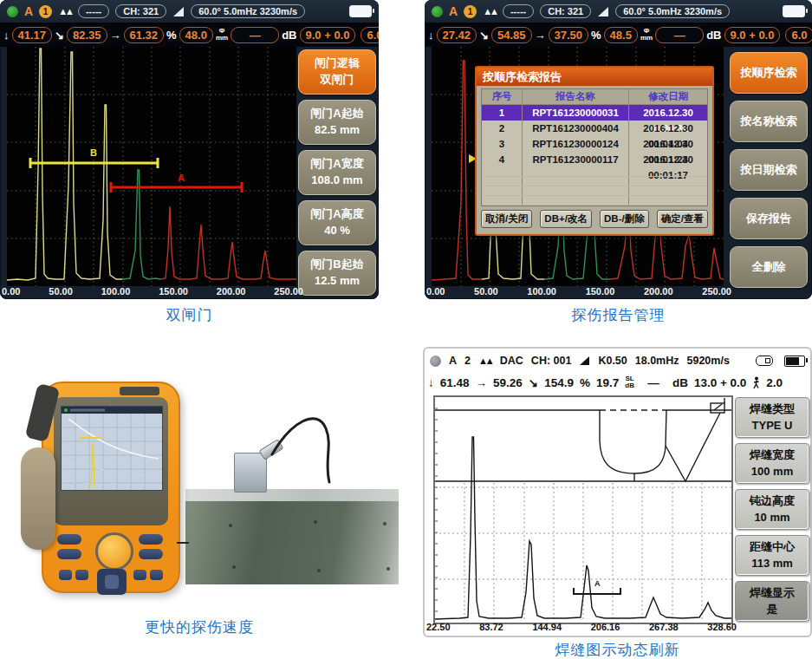  What do you see at coordinates (657, 361) in the screenshot?
I see `frequency: 18.0mHz` at bounding box center [657, 361].